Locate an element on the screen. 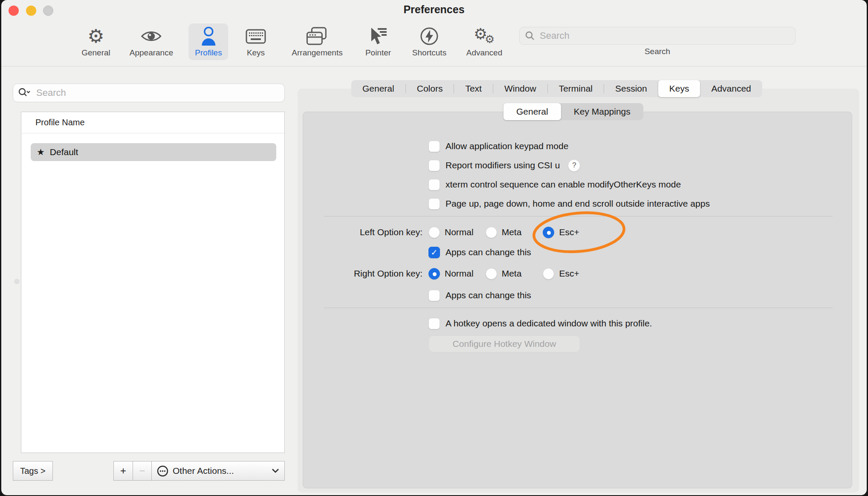 This screenshot has width=868, height=496. other-actions-dropdown: Other Actions... is located at coordinates (218, 471).